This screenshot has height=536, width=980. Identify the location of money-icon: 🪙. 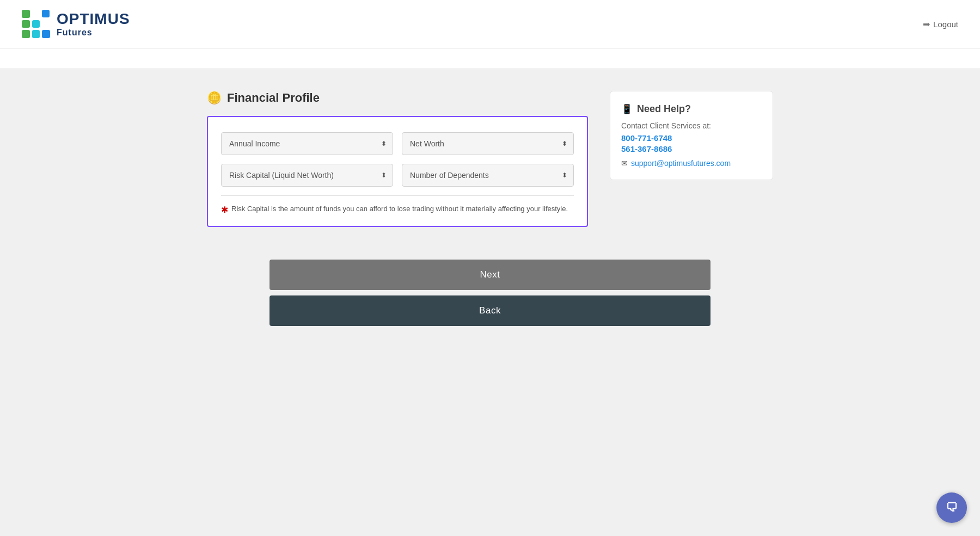
(215, 98).